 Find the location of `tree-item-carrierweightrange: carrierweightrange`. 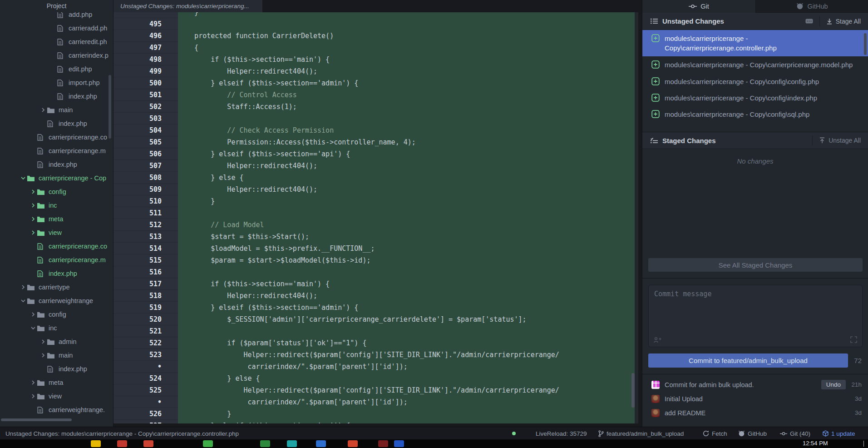

tree-item-carrierweightrange: carrierweightrange is located at coordinates (56, 301).